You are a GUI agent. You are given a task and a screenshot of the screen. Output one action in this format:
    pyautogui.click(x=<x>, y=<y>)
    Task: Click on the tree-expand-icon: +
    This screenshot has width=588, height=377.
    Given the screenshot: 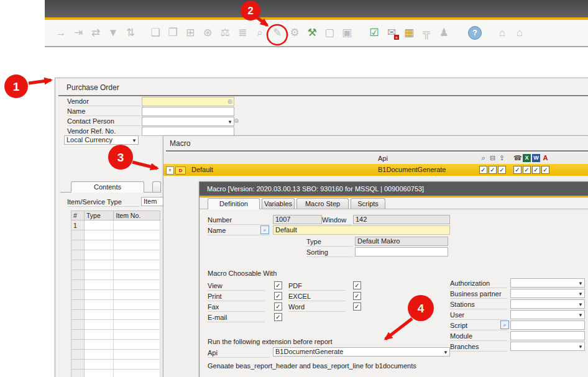 What is the action you would take?
    pyautogui.click(x=170, y=170)
    